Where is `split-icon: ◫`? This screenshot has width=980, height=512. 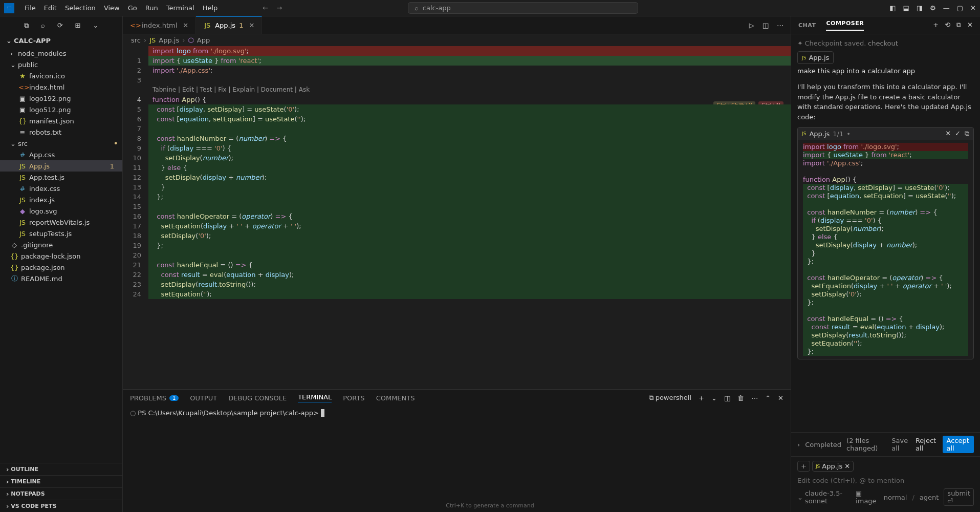
split-icon: ◫ is located at coordinates (766, 26).